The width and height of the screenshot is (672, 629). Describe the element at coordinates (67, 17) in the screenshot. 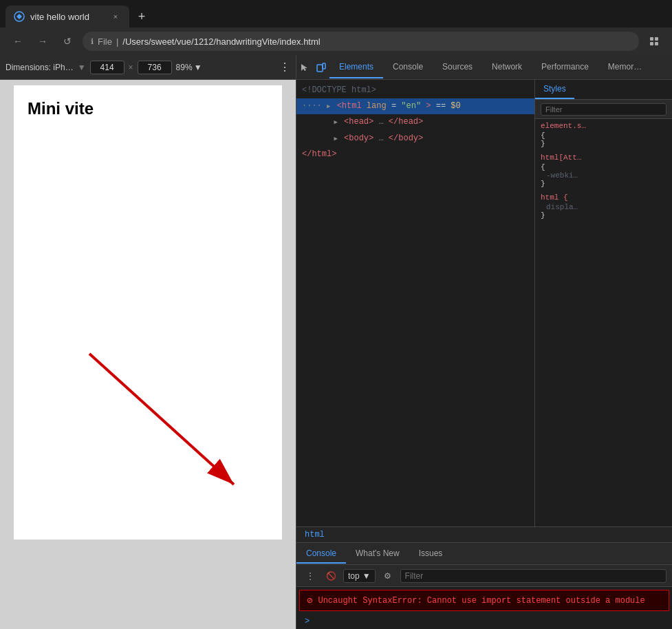

I see `browser-tab: vite hello world ×` at that location.